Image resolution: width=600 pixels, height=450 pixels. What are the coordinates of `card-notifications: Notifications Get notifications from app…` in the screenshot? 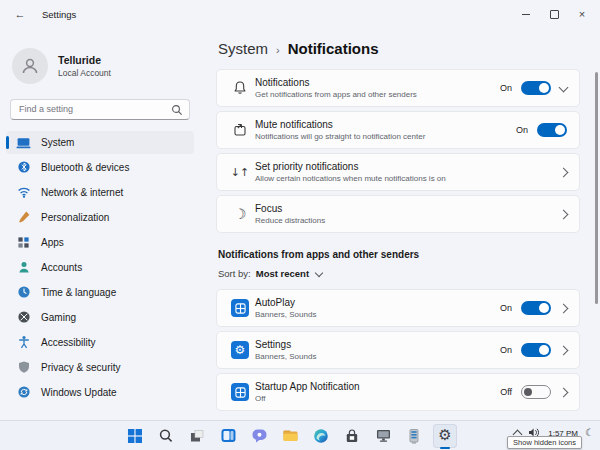 It's located at (398, 88).